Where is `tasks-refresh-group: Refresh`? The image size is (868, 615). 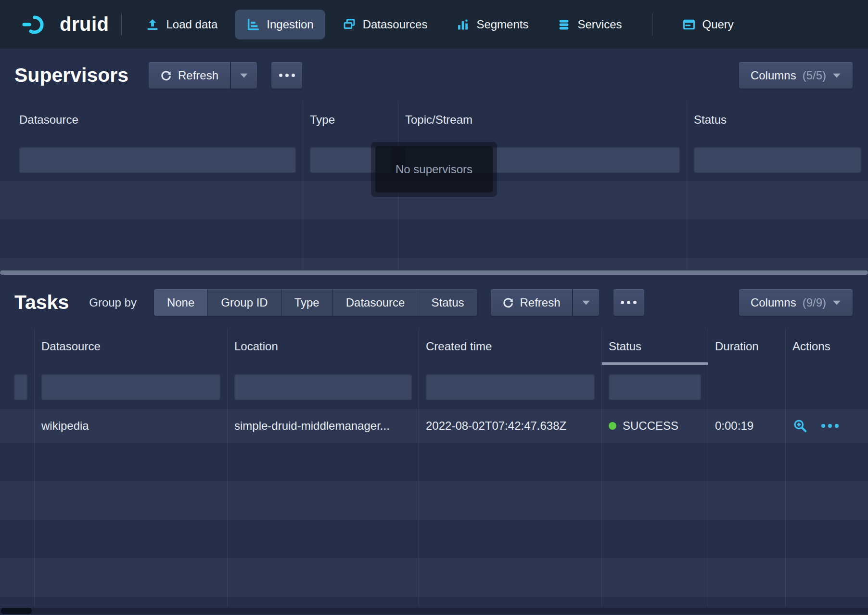 tasks-refresh-group: Refresh is located at coordinates (545, 302).